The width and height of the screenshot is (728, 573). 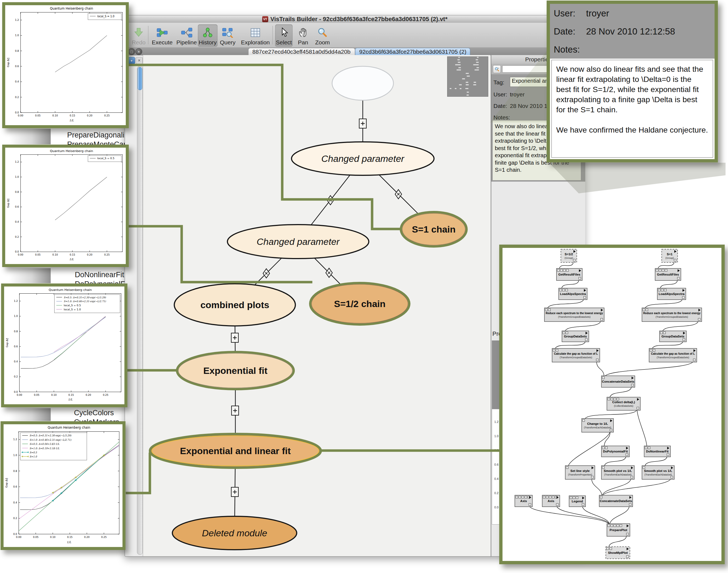 What do you see at coordinates (672, 313) in the screenshot?
I see `module-name: Reduce each spectrum to the lowest energ…` at bounding box center [672, 313].